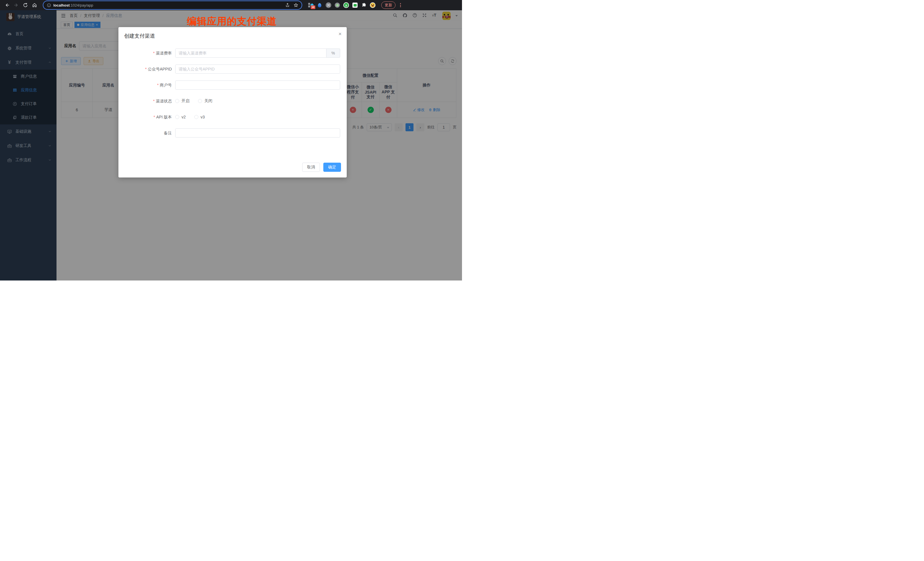  Describe the element at coordinates (258, 133) in the screenshot. I see `remark-input` at that location.